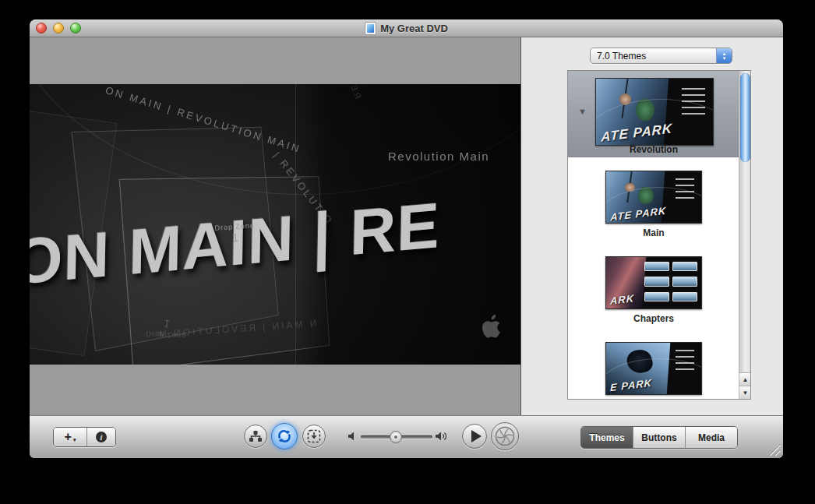  I want to click on scroll-down-button: ▼, so click(745, 393).